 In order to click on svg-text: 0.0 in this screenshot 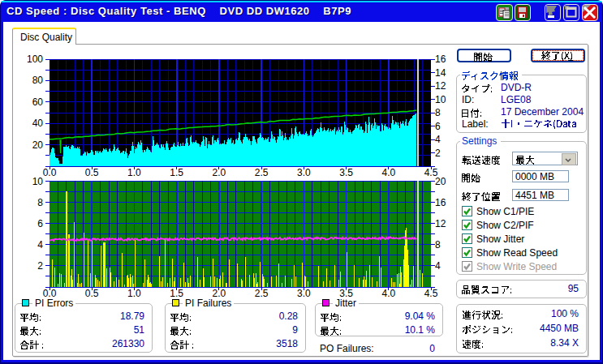, I will do `click(50, 173)`.